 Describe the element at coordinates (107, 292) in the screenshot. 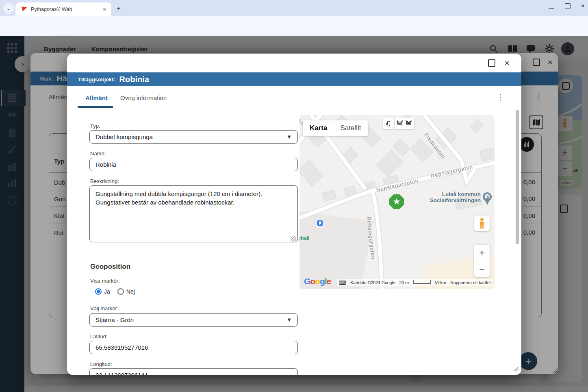

I see `radio-ja-label: Ja` at that location.